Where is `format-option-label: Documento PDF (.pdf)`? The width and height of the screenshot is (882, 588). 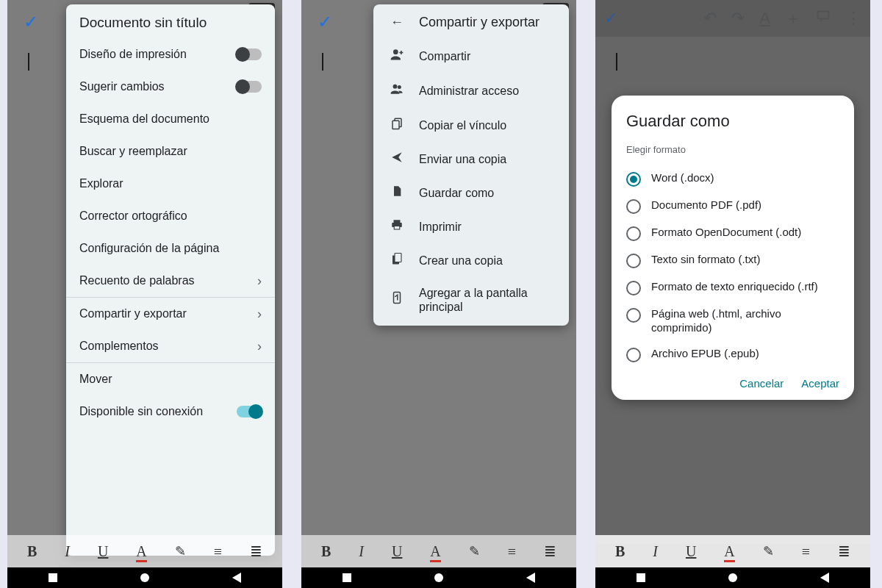 format-option-label: Documento PDF (.pdf) is located at coordinates (706, 206).